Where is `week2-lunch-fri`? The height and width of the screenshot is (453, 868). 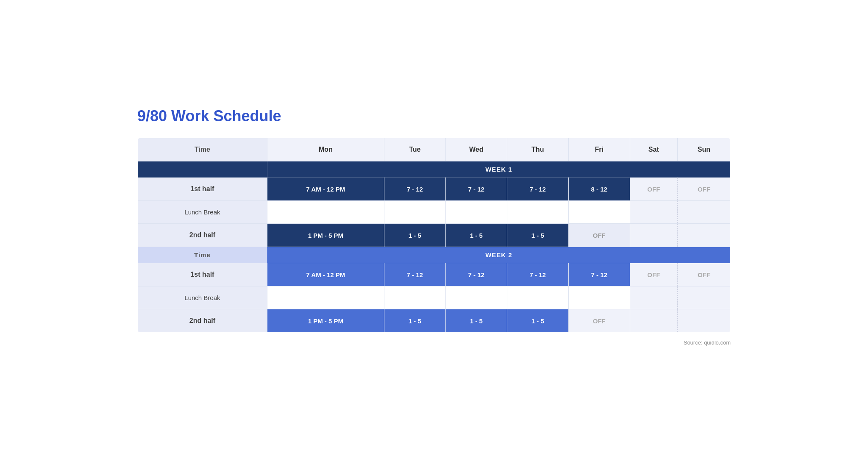
week2-lunch-fri is located at coordinates (599, 298).